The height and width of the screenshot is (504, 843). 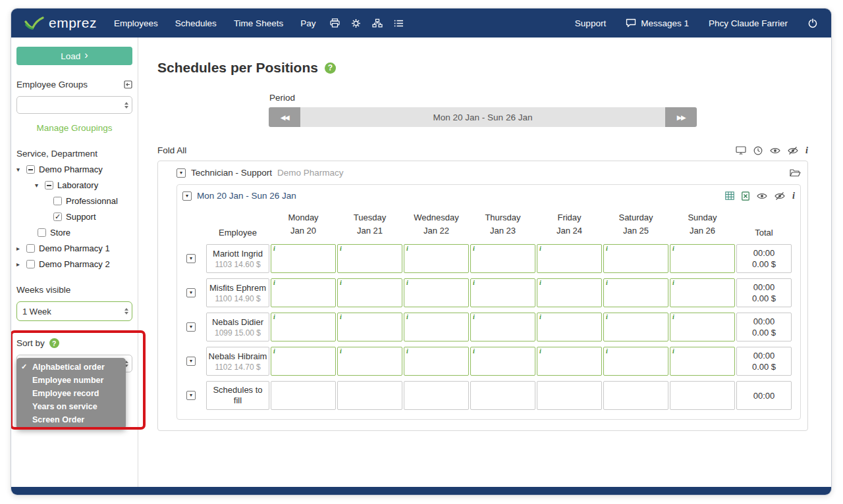 What do you see at coordinates (590, 24) in the screenshot?
I see `nav-support: Support` at bounding box center [590, 24].